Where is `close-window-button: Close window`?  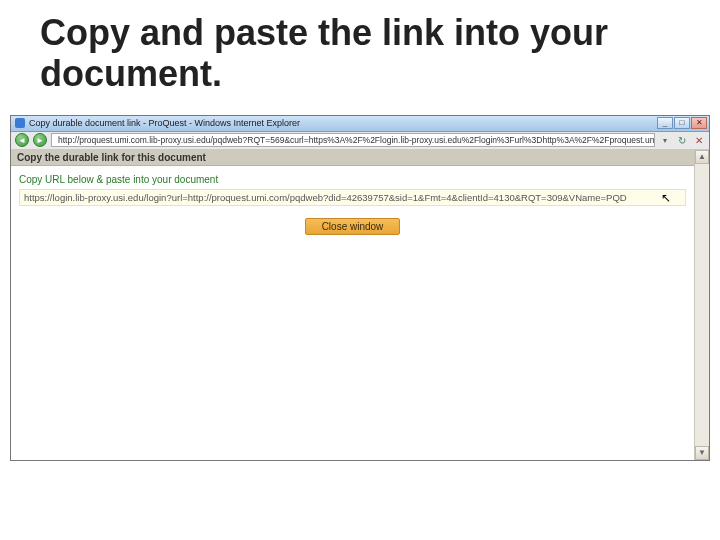
close-window-button: Close window is located at coordinates (353, 226).